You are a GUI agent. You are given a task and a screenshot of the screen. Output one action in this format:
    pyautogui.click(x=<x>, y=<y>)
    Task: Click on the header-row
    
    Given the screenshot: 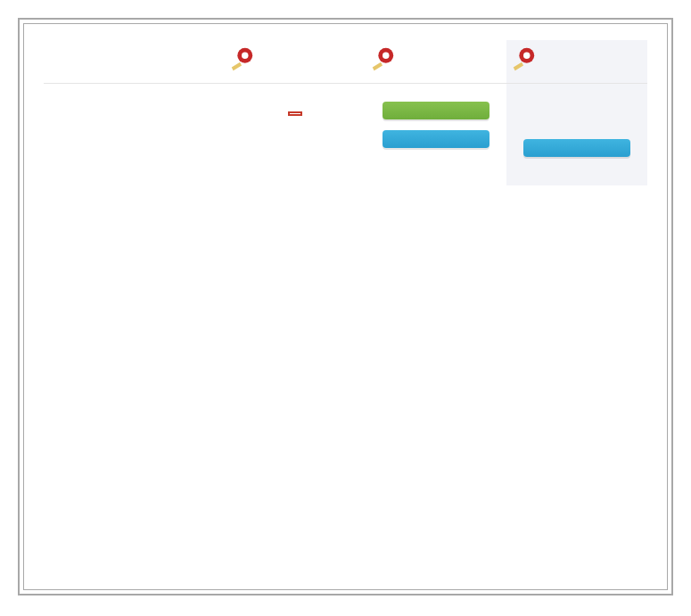 What is the action you would take?
    pyautogui.click(x=346, y=62)
    